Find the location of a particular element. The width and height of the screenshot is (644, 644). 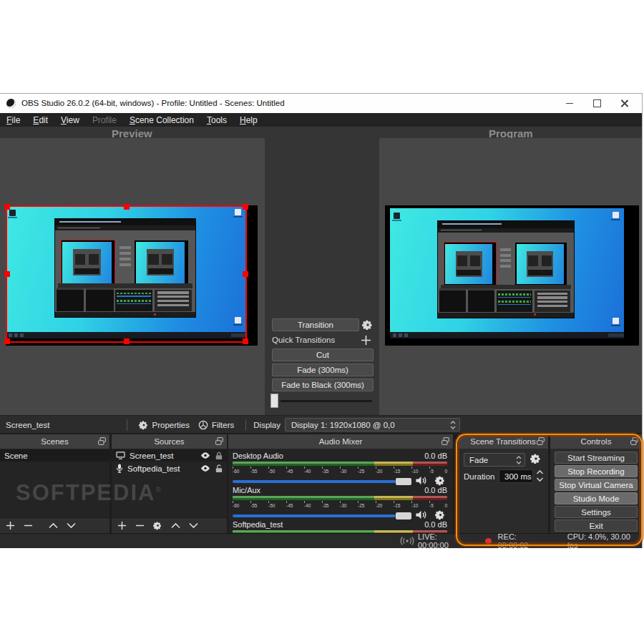

studio-mode-button: Studio Mode is located at coordinates (596, 498).